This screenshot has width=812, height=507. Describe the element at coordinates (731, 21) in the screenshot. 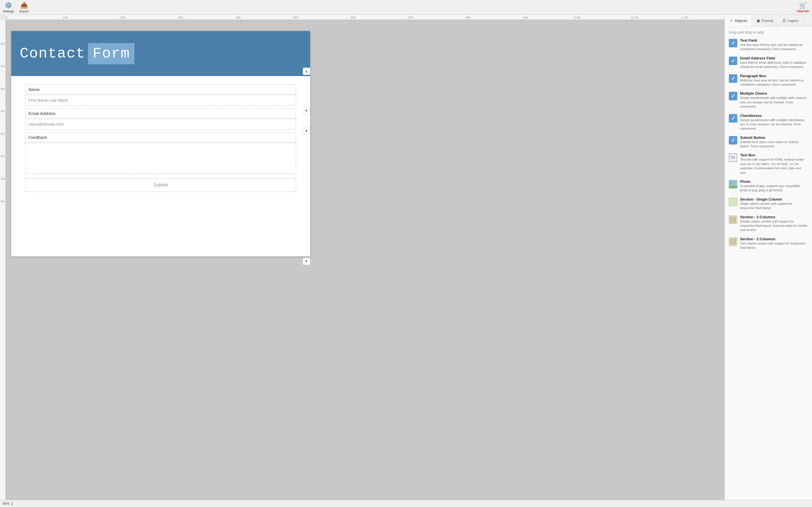

I see `objects-icon: ＋` at that location.